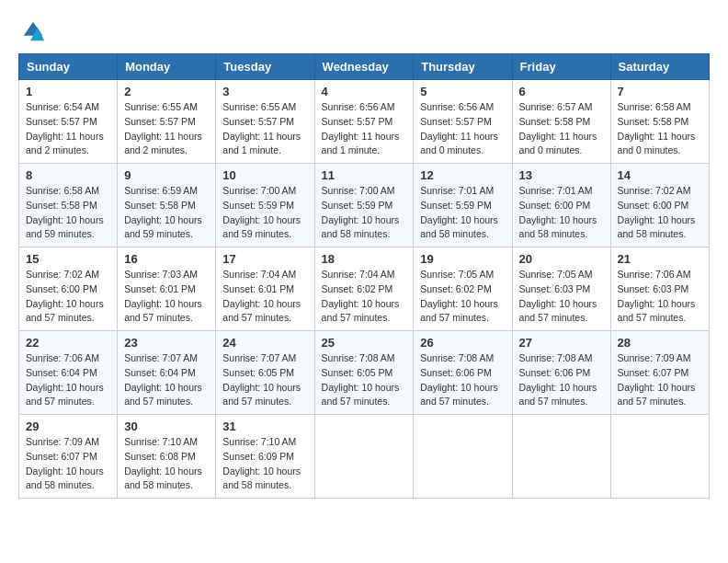 The image size is (728, 563). I want to click on day-info: Sunrise: 7:10 AMSunset: 6:09 PMDaylight:…, so click(261, 464).